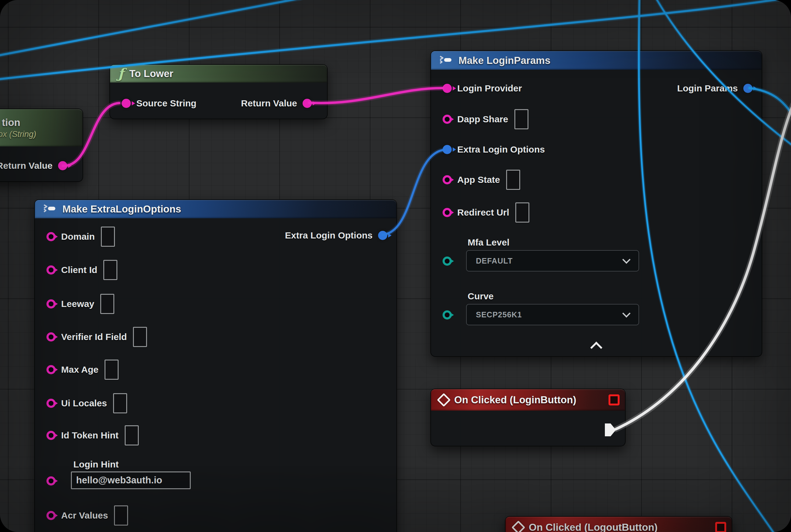 The width and height of the screenshot is (791, 532). What do you see at coordinates (51, 370) in the screenshot?
I see `pin-max-age` at bounding box center [51, 370].